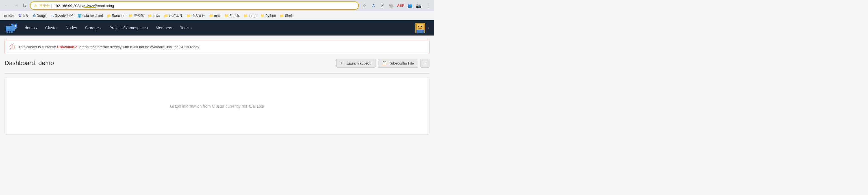 The height and width of the screenshot is (195, 868). Describe the element at coordinates (42, 16) in the screenshot. I see `bookmark-google-label: Google` at that location.